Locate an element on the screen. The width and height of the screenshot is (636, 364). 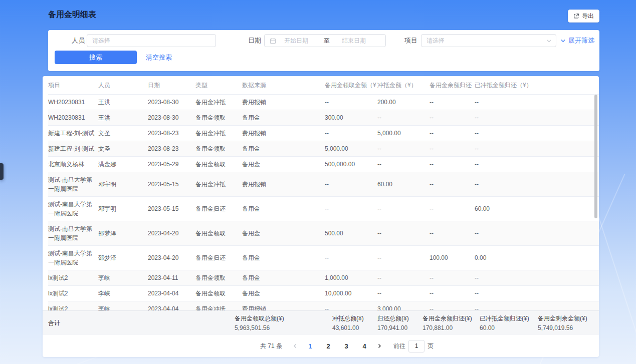
table-row: 测试-南昌大学第一附属医院邵梦泽2023-04-20备用金领取备用金500.00… is located at coordinates (324, 233).